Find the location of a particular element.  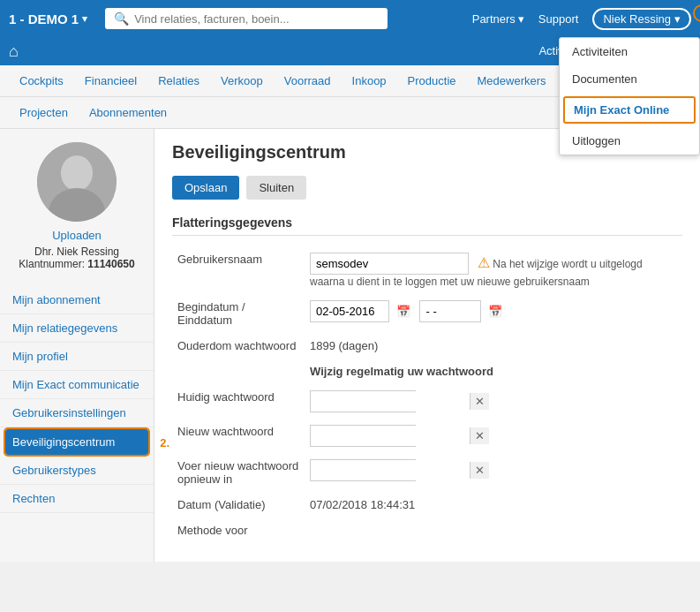

calendar-icon-start: 📅 is located at coordinates (403, 311).